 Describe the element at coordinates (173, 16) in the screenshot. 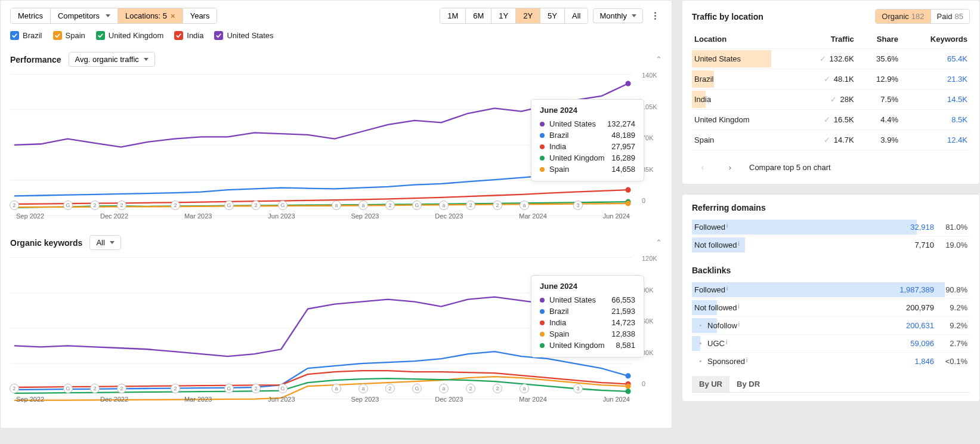

I see `close-icon: ×` at that location.